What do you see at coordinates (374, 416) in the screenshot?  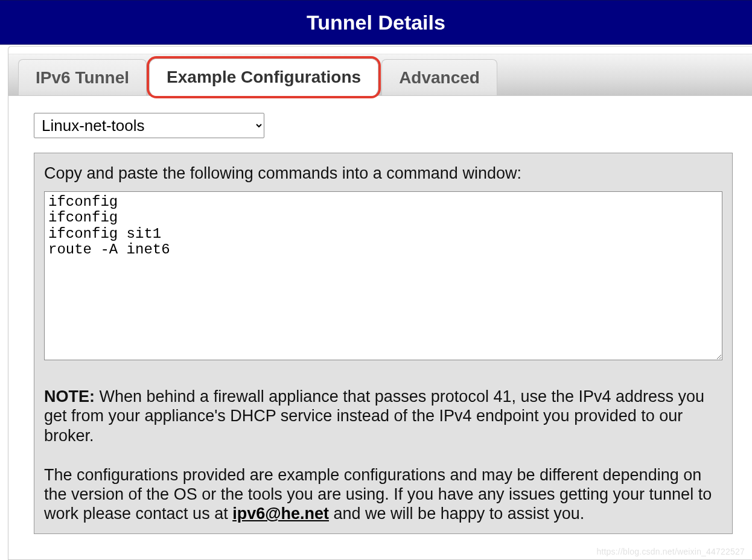 I see `note-body-1: When behind a firewall appliance that pa…` at bounding box center [374, 416].